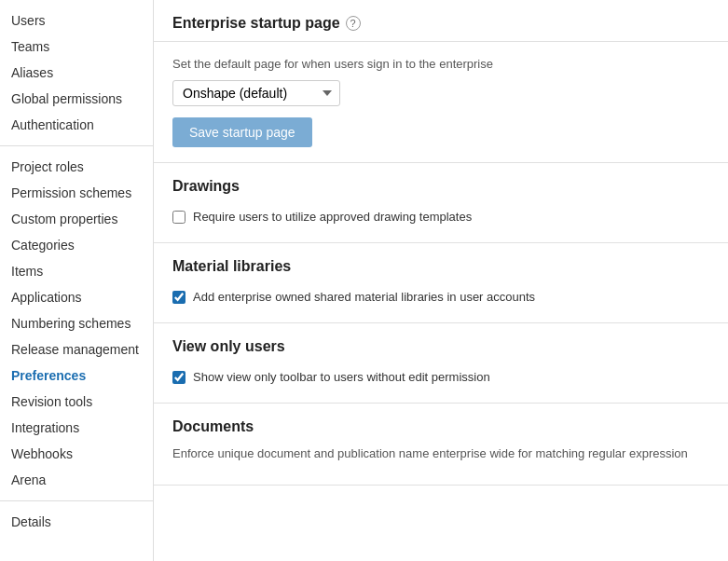 The height and width of the screenshot is (561, 728). Describe the element at coordinates (341, 376) in the screenshot. I see `view-only-users-checkbox-label: Show view only toolbar to users without …` at that location.